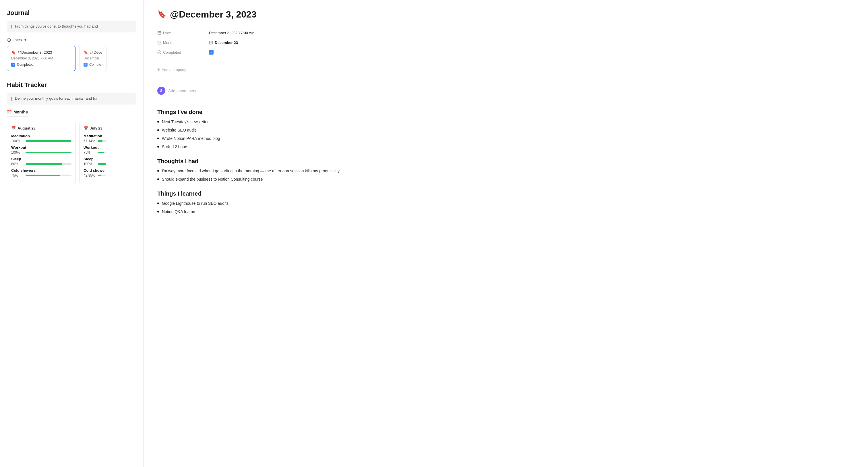  I want to click on progress-bar-bg, so click(49, 141).